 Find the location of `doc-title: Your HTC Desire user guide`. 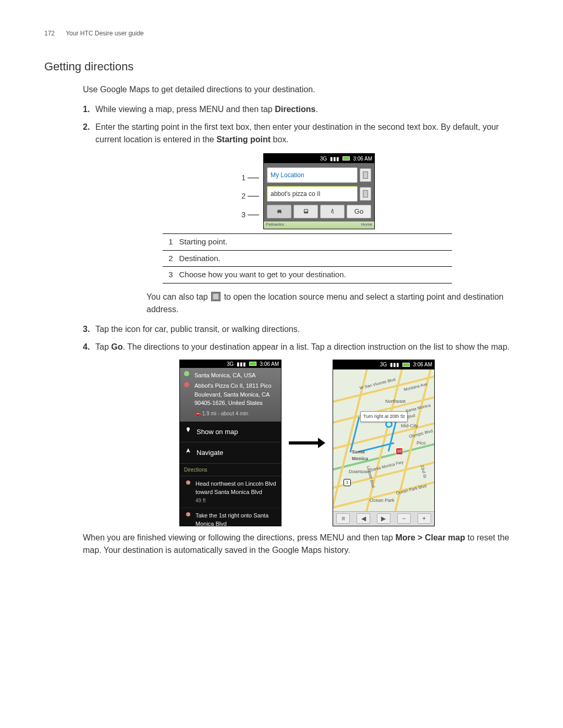

doc-title: Your HTC Desire user guide is located at coordinates (105, 33).